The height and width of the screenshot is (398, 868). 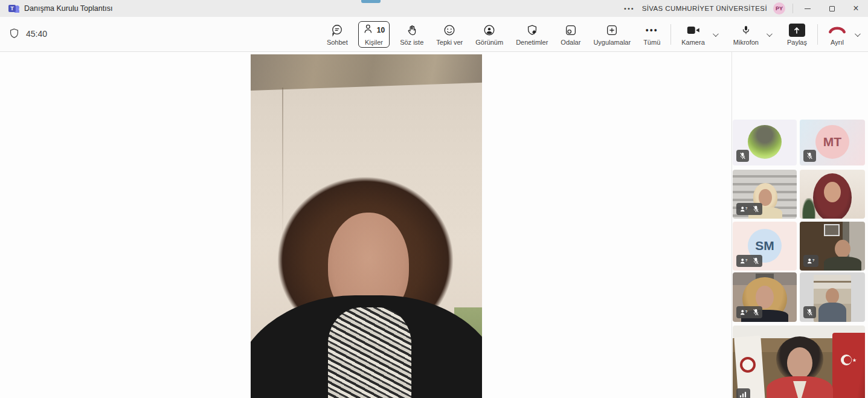 What do you see at coordinates (652, 34) in the screenshot?
I see `more-button: ••• Tümü` at bounding box center [652, 34].